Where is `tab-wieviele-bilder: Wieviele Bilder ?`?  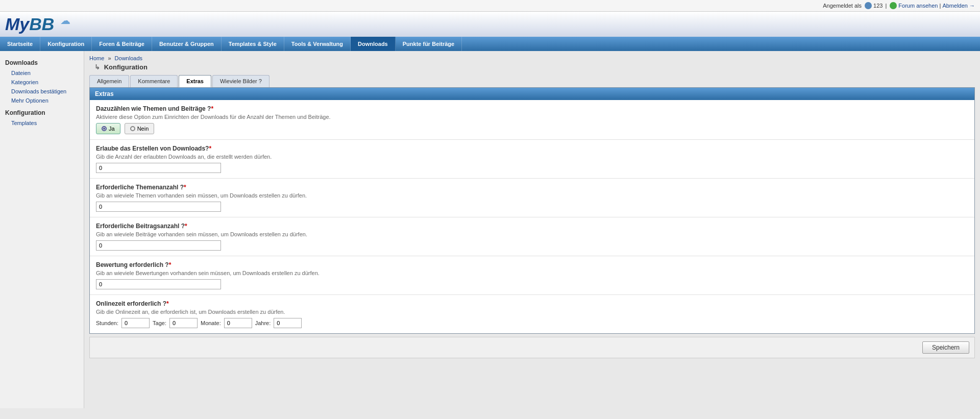
tab-wieviele-bilder: Wieviele Bilder ? is located at coordinates (241, 81).